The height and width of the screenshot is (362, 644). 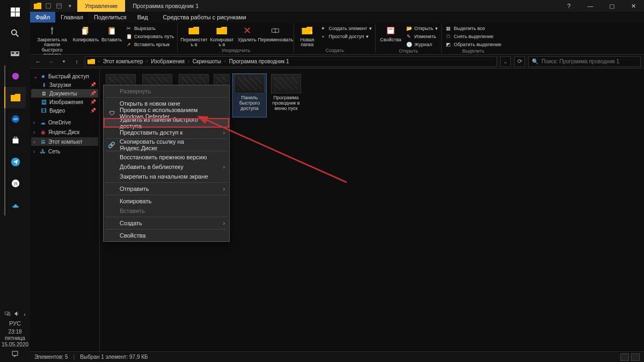 I want to click on context-menu-item: Предоставить доступ к›, so click(x=166, y=132).